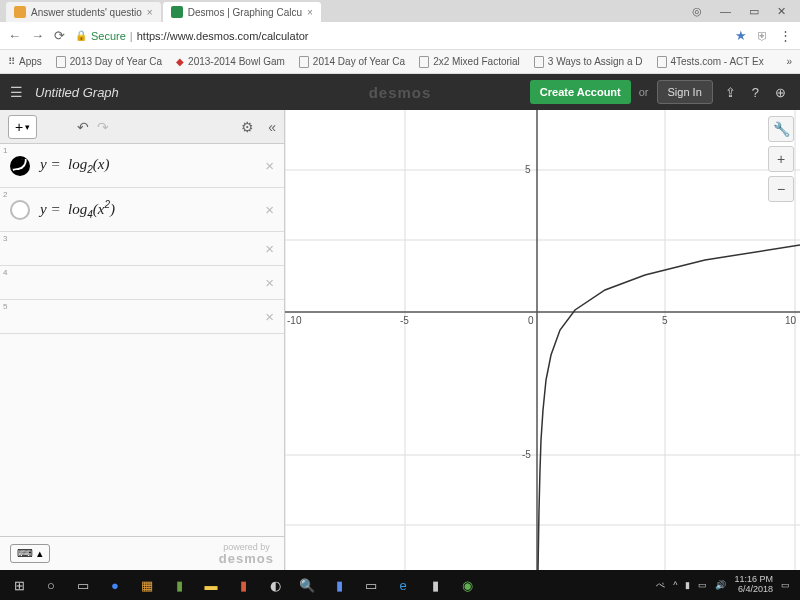 The height and width of the screenshot is (600, 800). What do you see at coordinates (786, 36) in the screenshot?
I see `menu-icon: ⋮` at bounding box center [786, 36].